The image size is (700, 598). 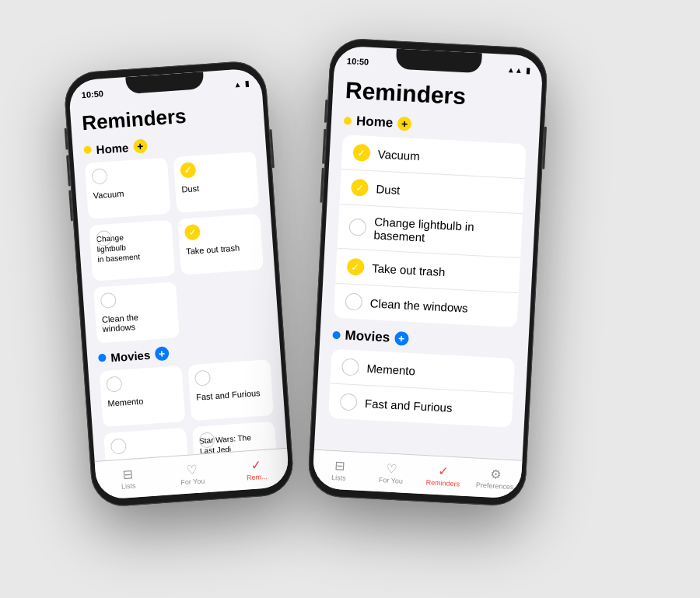 What do you see at coordinates (92, 94) in the screenshot?
I see `time-left: 10:50` at bounding box center [92, 94].